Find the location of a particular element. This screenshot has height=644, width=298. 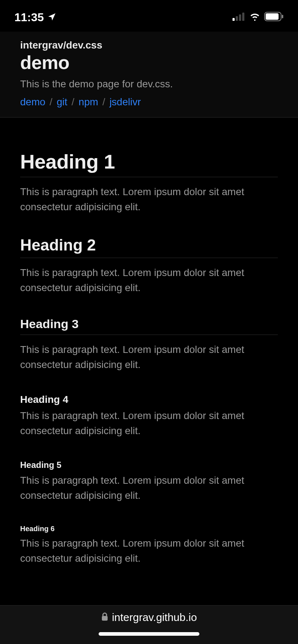

battery-icon is located at coordinates (274, 17).